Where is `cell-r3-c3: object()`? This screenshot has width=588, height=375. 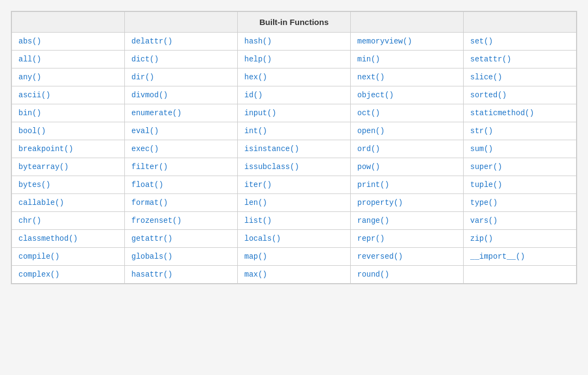
cell-r3-c3: object() is located at coordinates (407, 96).